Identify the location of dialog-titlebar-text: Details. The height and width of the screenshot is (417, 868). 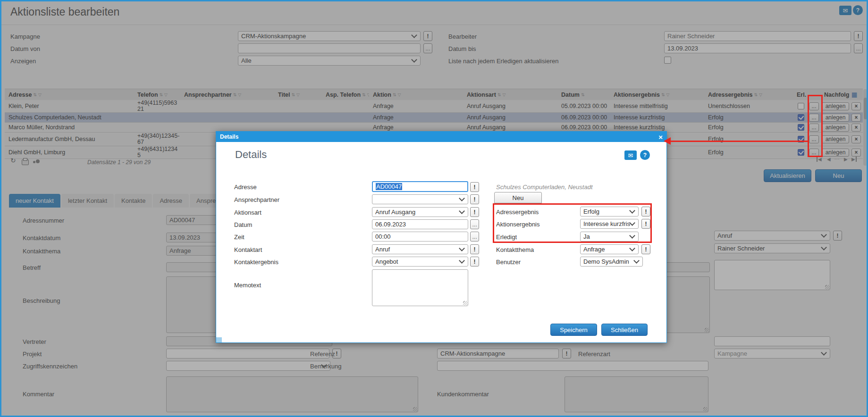
(229, 137).